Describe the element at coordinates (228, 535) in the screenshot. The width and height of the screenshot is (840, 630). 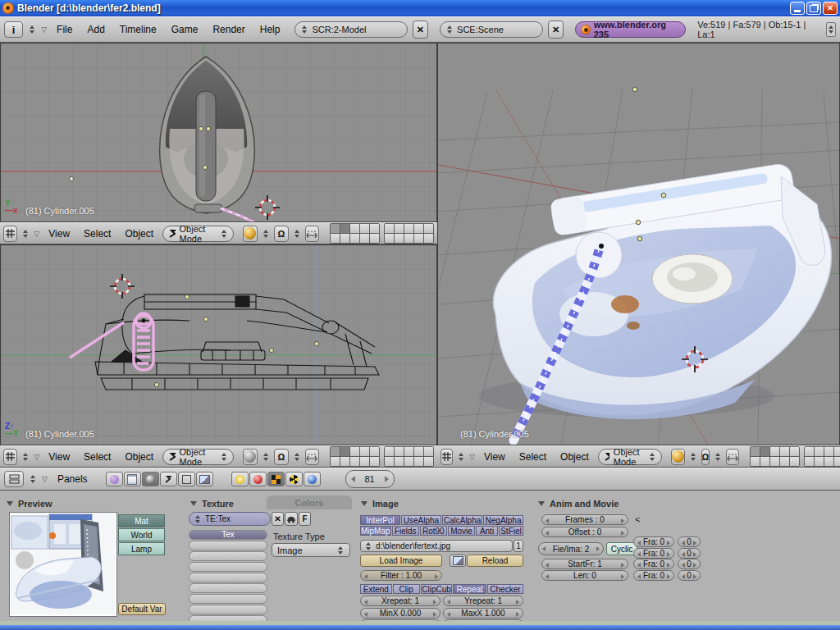
I see `texture-slot-active: Tex` at that location.